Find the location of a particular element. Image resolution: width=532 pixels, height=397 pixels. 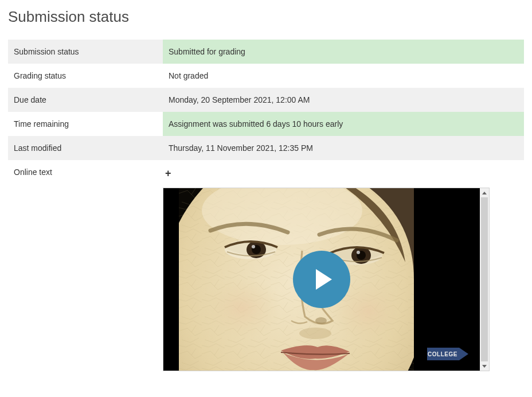

row-last-modified: Last modified Thursday, 11 November 2021… is located at coordinates (266, 148).